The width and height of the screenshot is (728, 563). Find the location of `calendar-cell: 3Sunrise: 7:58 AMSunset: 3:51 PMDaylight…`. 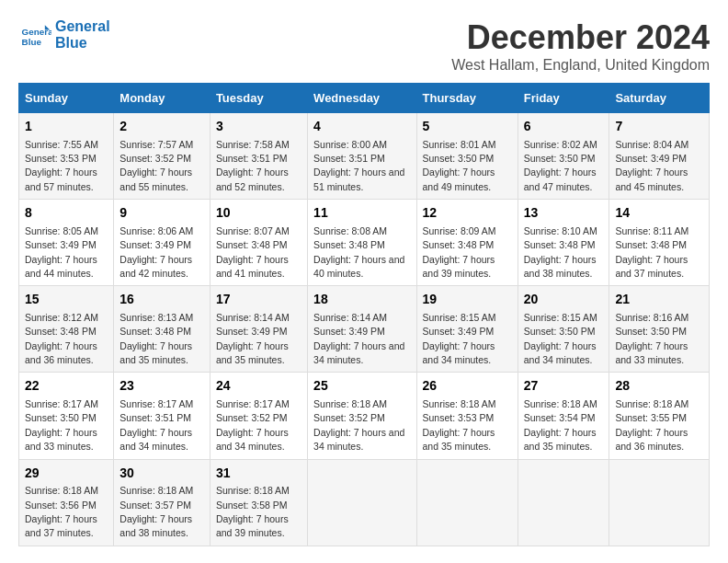

calendar-cell: 3Sunrise: 7:58 AMSunset: 3:51 PMDaylight… is located at coordinates (258, 156).